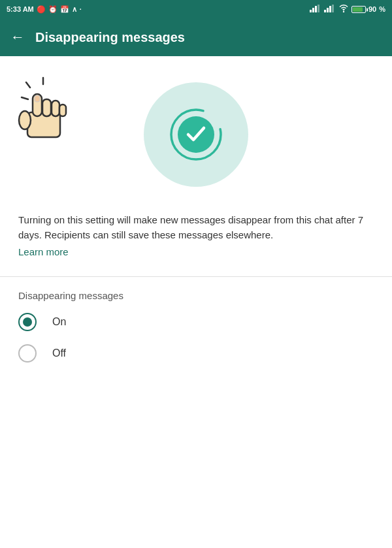 Image resolution: width=392 pixels, height=548 pixels. I want to click on app-header: ← Disappearing messages, so click(196, 37).